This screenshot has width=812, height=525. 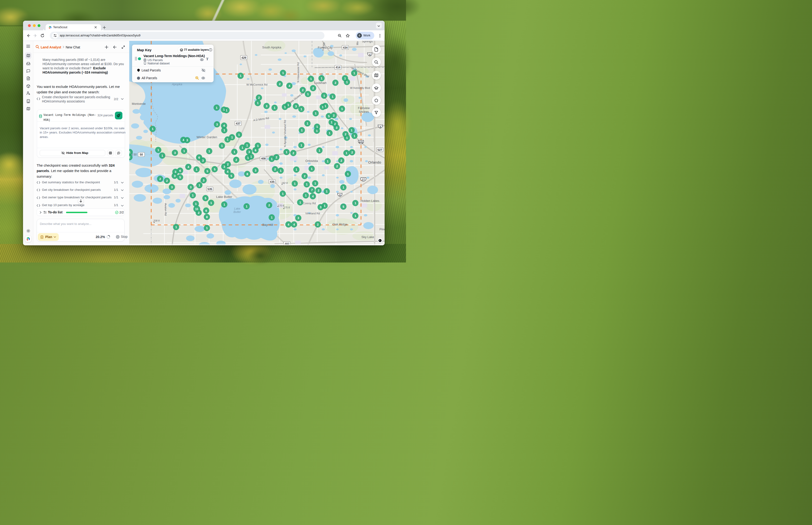 What do you see at coordinates (298, 72) in the screenshot?
I see `svg-text: N Hiawassee Rd` at bounding box center [298, 72].